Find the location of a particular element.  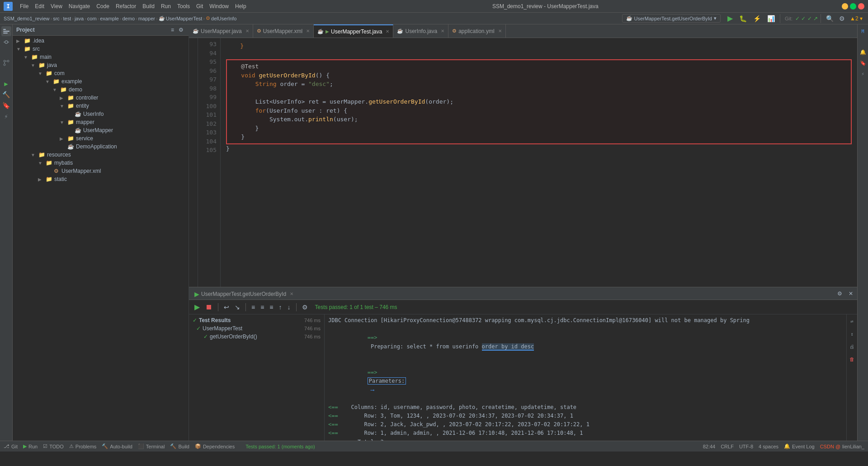

menu-help: Help is located at coordinates (241, 6).